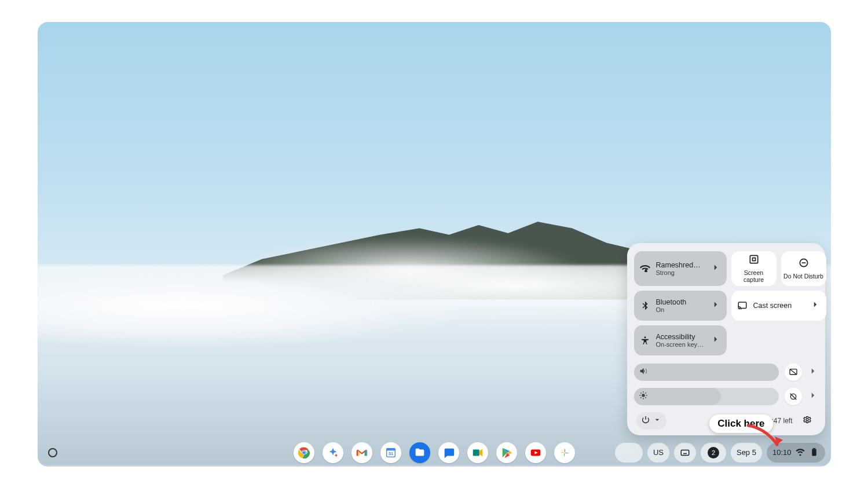 This screenshot has width=868, height=488. Describe the element at coordinates (478, 453) in the screenshot. I see `app-meet` at that location.